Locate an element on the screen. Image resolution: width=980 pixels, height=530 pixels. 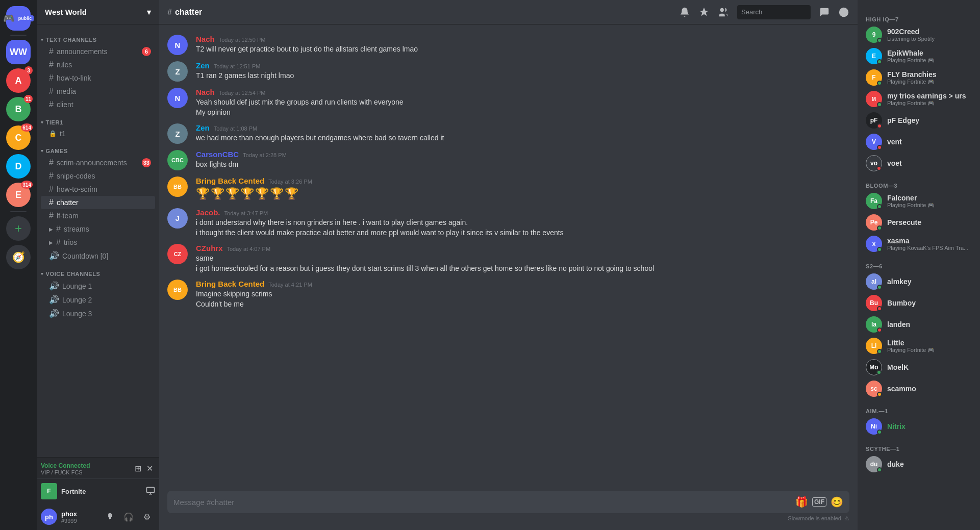
message-header: Zen Today at 1:08 PM is located at coordinates (522, 128).